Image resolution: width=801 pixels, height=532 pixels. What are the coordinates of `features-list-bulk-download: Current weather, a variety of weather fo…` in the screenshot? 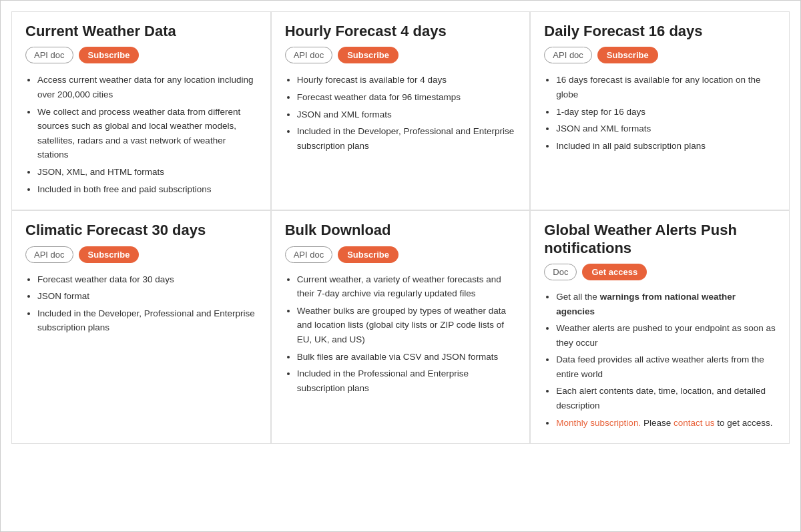 It's located at (400, 334).